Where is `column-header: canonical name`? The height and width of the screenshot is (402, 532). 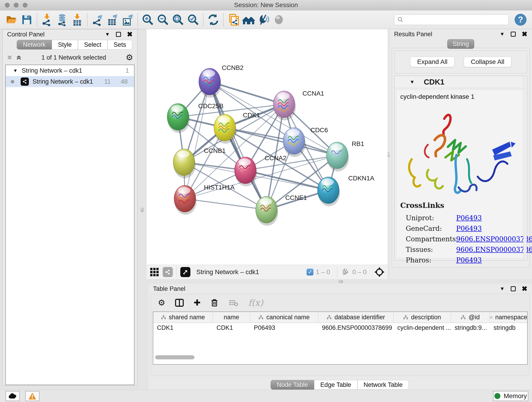
column-header: canonical name is located at coordinates (284, 317).